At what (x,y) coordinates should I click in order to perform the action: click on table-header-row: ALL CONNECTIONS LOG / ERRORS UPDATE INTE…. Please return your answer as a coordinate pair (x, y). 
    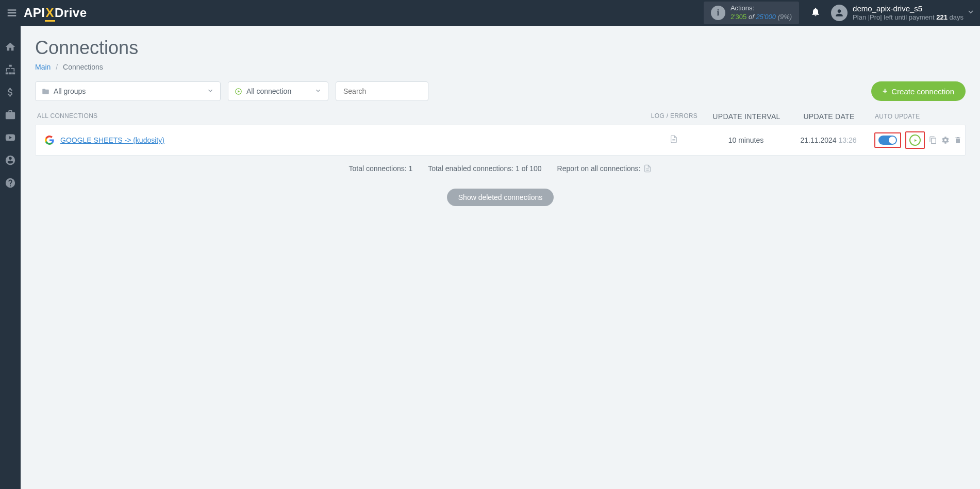
    Looking at the image, I should click on (500, 116).